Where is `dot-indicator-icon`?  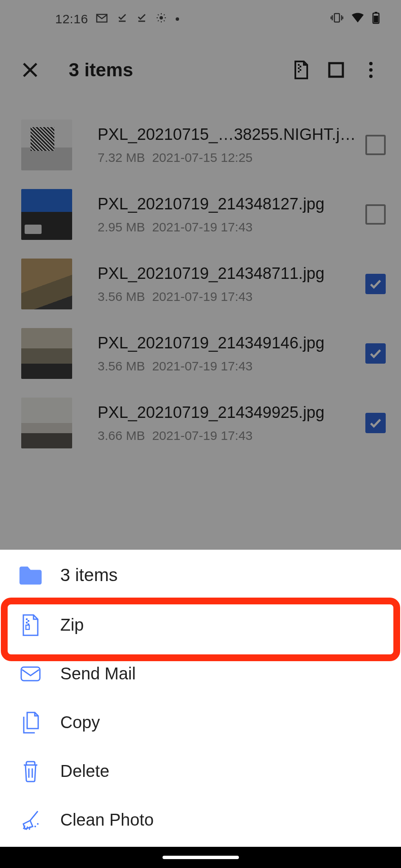 dot-indicator-icon is located at coordinates (177, 19).